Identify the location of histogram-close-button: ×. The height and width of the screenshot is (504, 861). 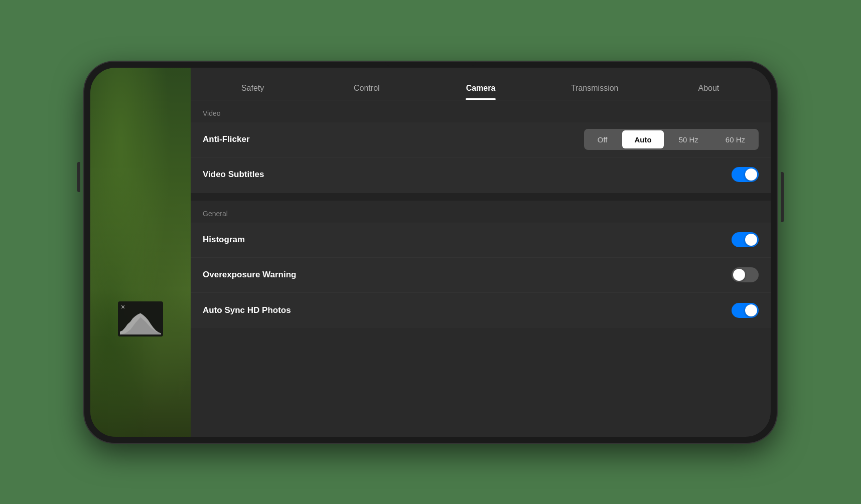
(123, 307).